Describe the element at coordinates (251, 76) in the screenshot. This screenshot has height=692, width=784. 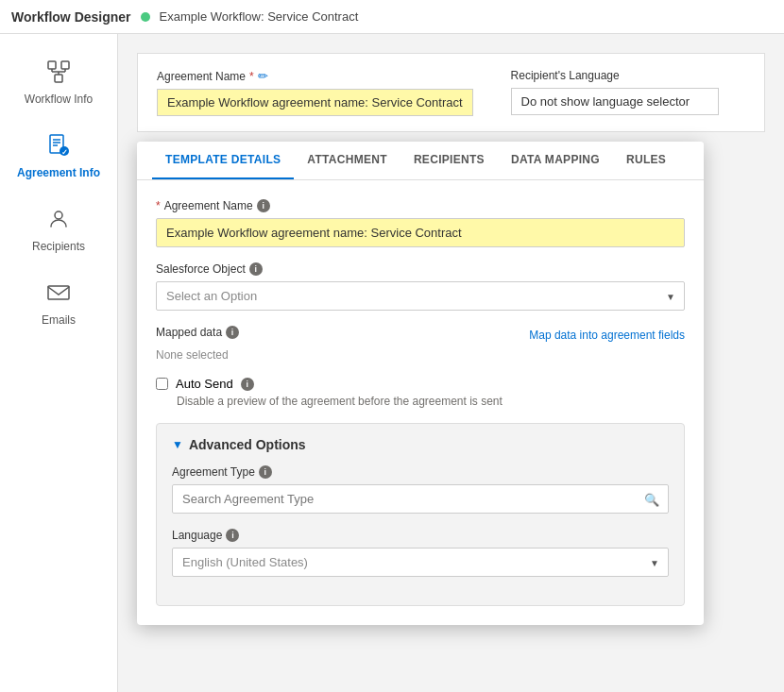
I see `required-star: *` at that location.